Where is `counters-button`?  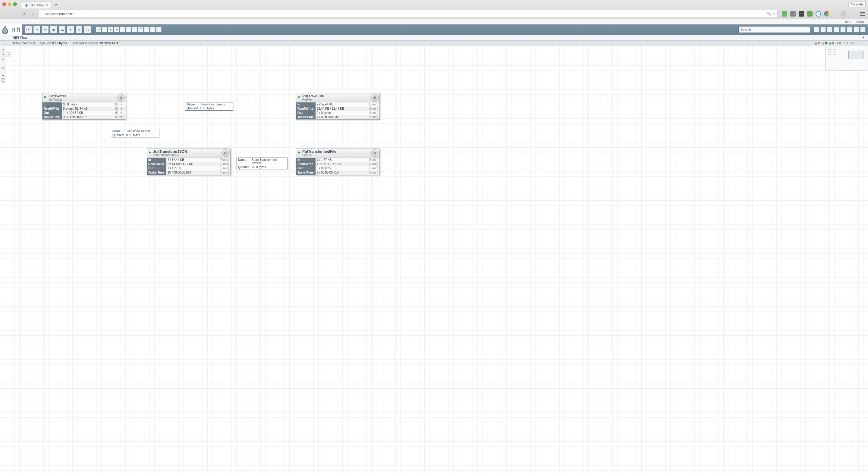 counters-button is located at coordinates (823, 30).